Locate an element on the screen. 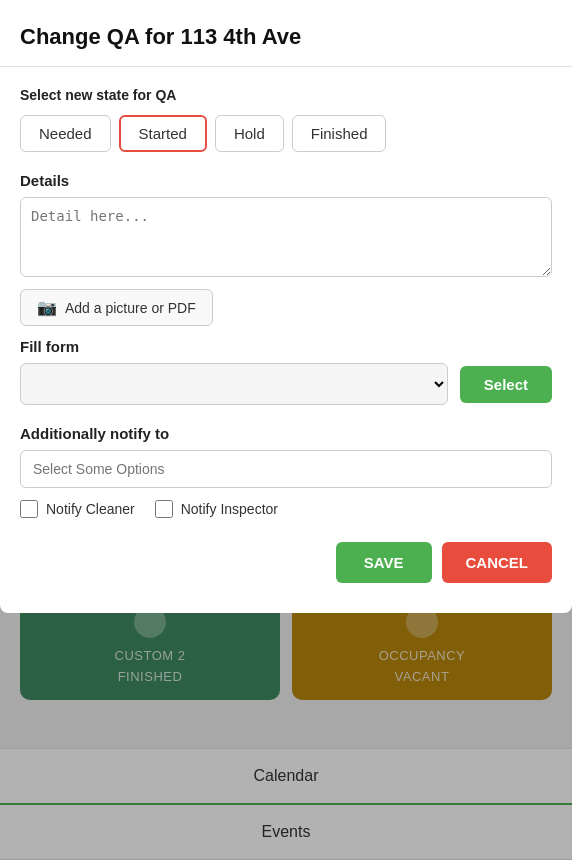 This screenshot has height=860, width=572. action-buttons: SAVE CANCEL is located at coordinates (286, 562).